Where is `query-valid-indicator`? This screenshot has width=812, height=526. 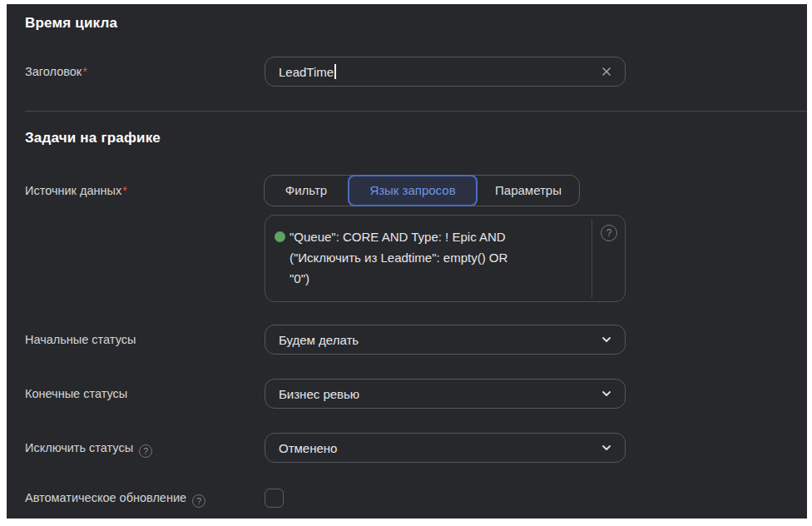 query-valid-indicator is located at coordinates (280, 236).